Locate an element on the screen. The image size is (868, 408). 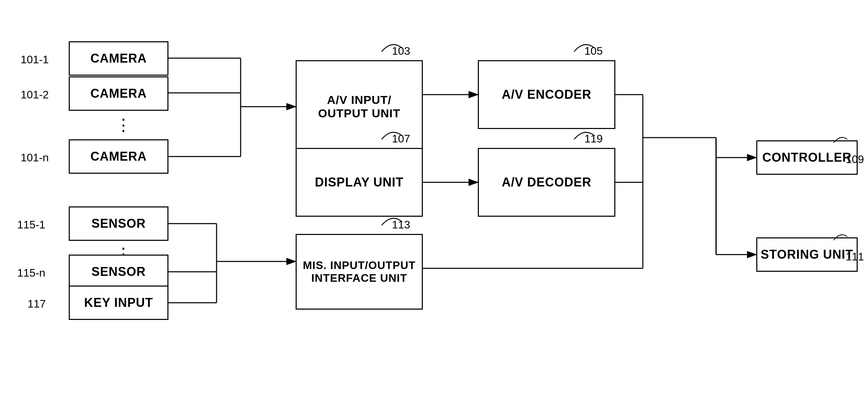
sensor1-ref: 115-1 is located at coordinates (31, 225).